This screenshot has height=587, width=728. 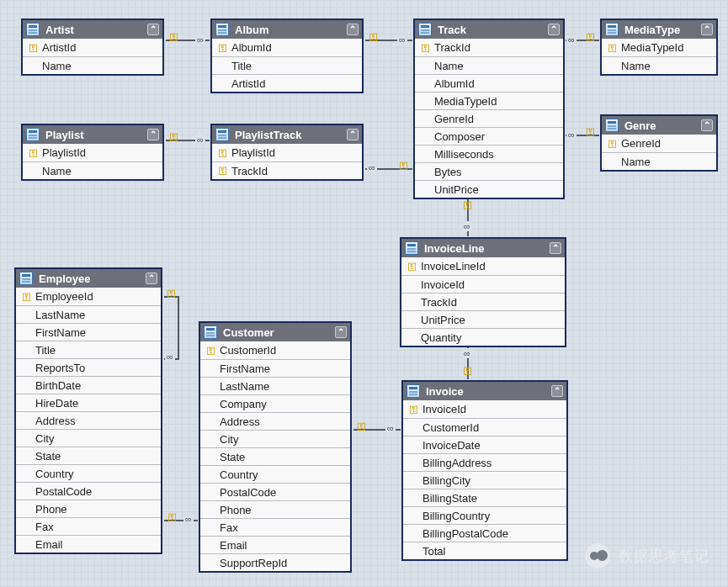 I want to click on table-artist: Artist⌃⚿ArtistIdName, so click(x=93, y=47).